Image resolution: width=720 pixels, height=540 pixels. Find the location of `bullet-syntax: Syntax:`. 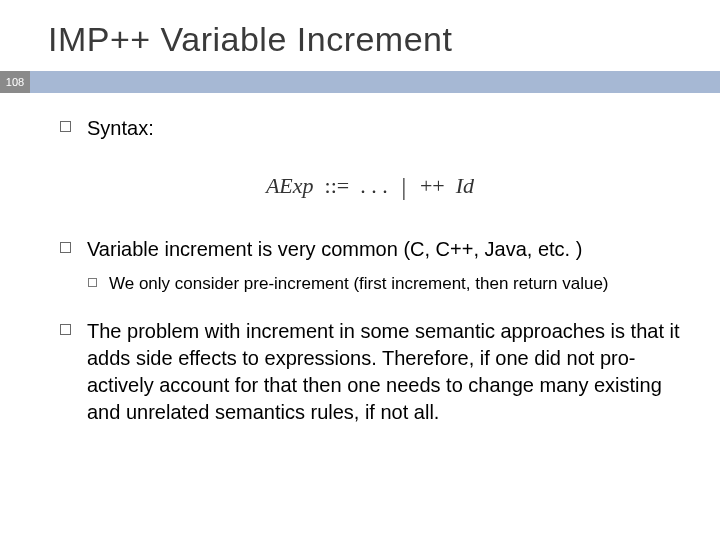

bullet-syntax: Syntax: is located at coordinates (370, 128).